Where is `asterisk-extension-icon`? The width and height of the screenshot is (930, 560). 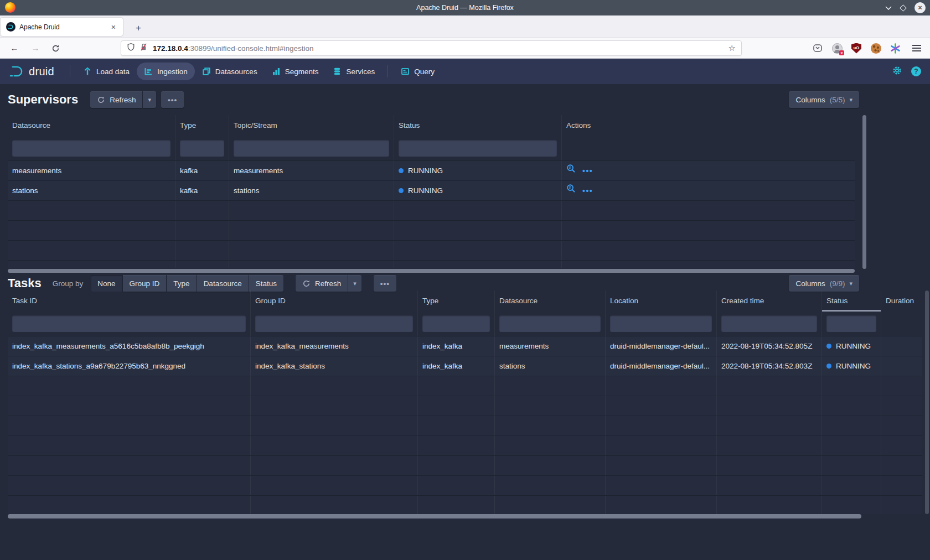 asterisk-extension-icon is located at coordinates (895, 48).